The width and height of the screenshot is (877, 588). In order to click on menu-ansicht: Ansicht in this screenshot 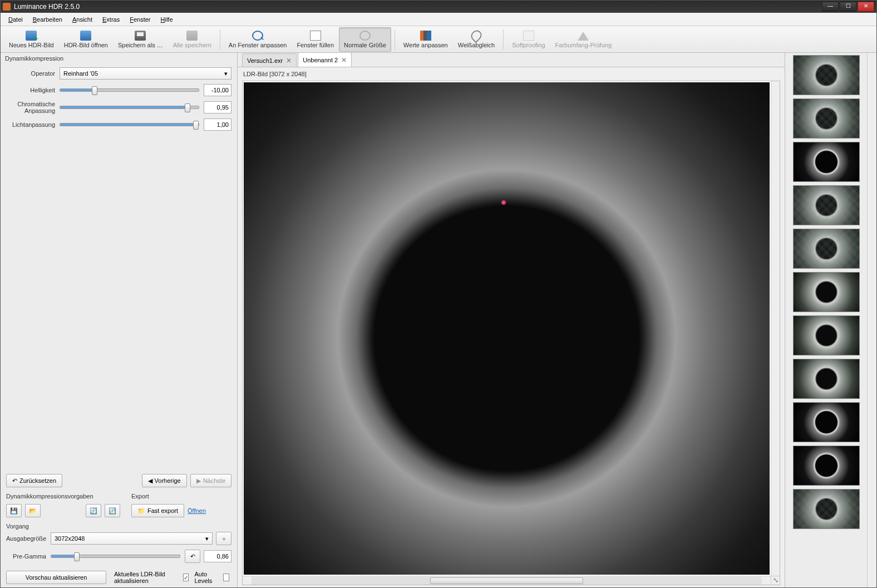, I will do `click(82, 19)`.